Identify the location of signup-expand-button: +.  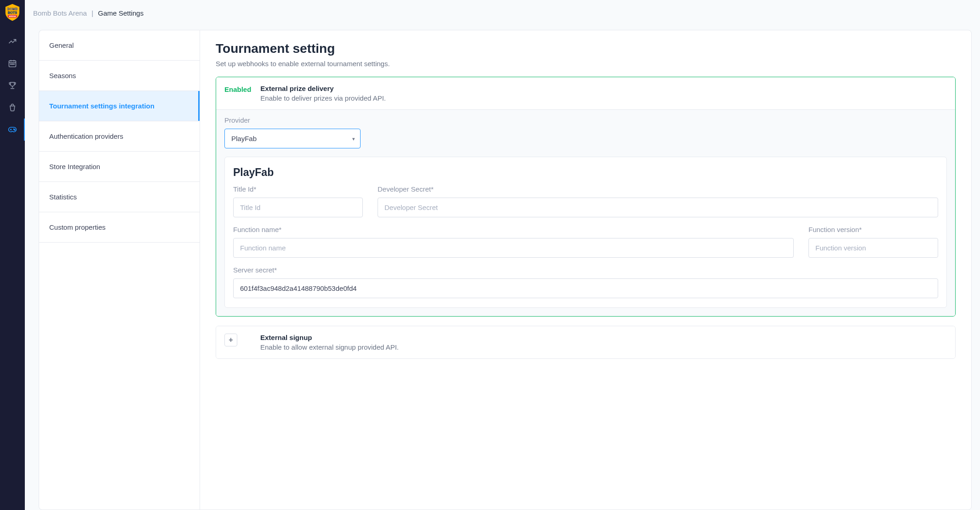
(231, 340).